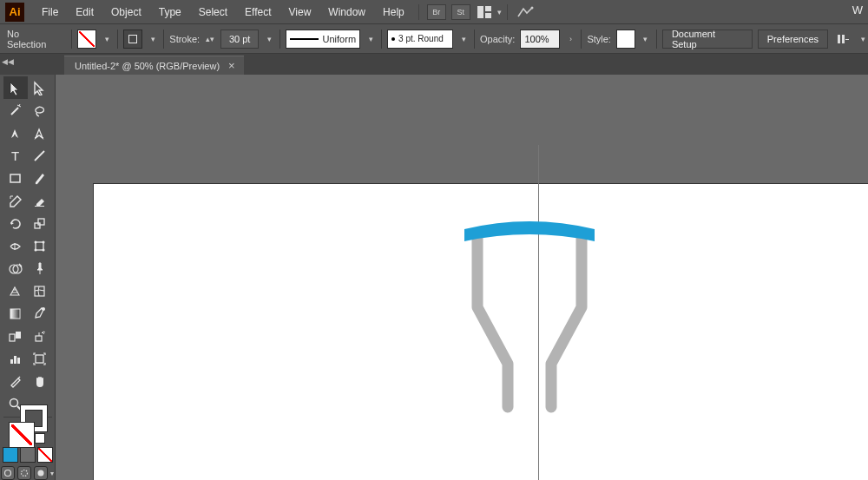 The height and width of the screenshot is (480, 868). Describe the element at coordinates (40, 313) in the screenshot. I see `eyedropper-tool` at that location.